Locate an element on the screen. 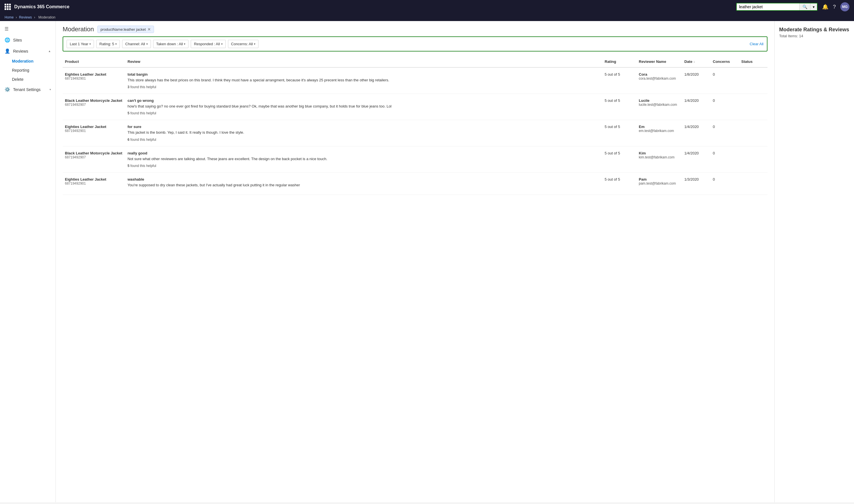 Image resolution: width=854 pixels, height=504 pixels. search-button: 🔍 is located at coordinates (805, 7).